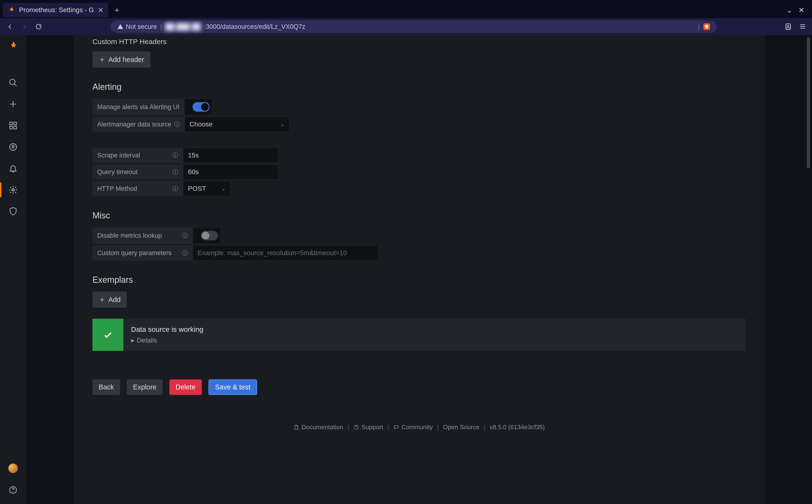 Image resolution: width=812 pixels, height=504 pixels. What do you see at coordinates (121, 59) in the screenshot?
I see `add-header-button: ＋ Add header` at bounding box center [121, 59].